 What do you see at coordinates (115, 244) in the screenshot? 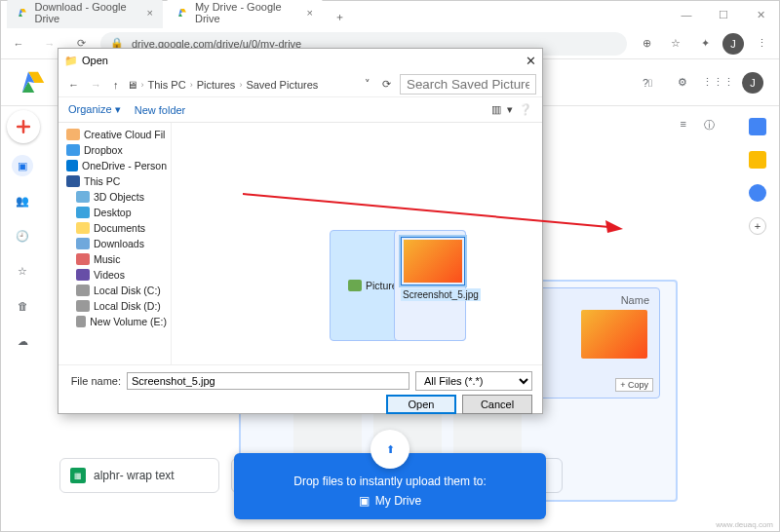
I see `tree-node: Downloads` at bounding box center [115, 244].